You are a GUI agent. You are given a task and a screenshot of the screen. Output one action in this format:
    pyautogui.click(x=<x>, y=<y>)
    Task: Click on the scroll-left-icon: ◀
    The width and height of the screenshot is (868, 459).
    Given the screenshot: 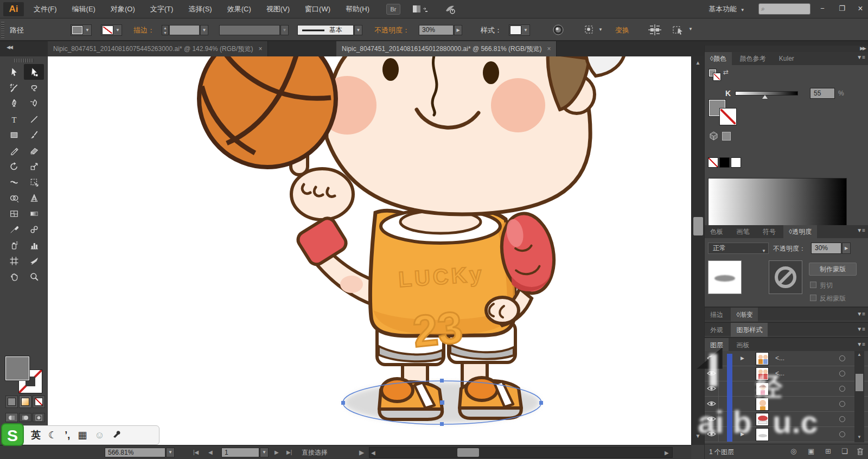 What is the action you would take?
    pyautogui.click(x=373, y=452)
    